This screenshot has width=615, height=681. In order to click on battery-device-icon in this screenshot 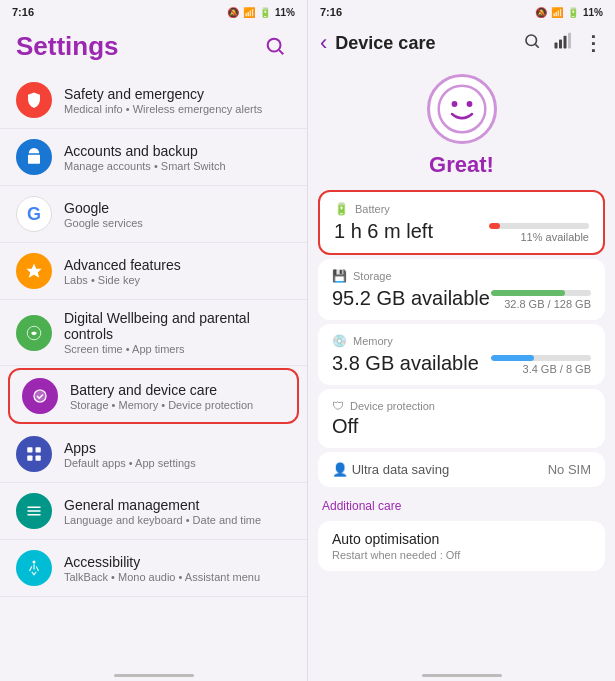, I will do `click(40, 396)`.